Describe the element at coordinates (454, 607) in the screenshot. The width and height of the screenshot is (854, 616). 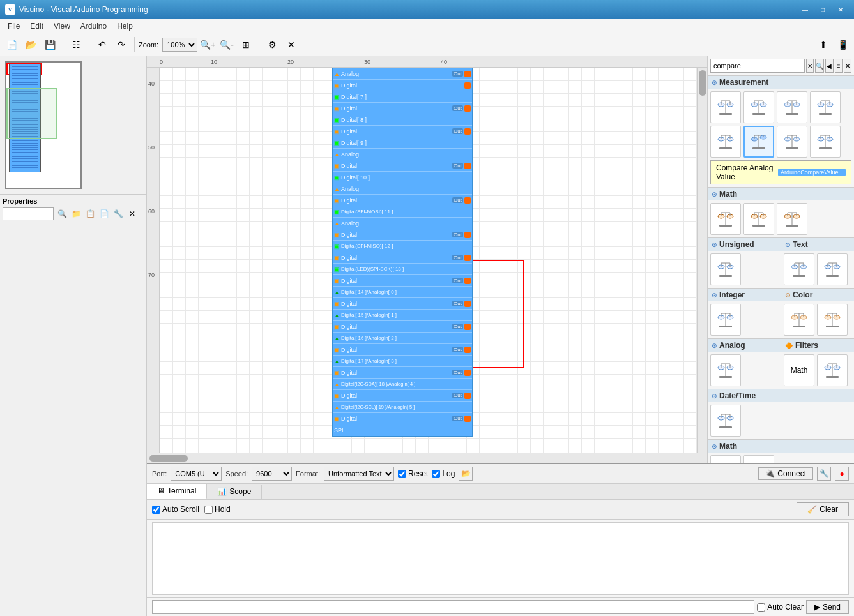
I see `send-input` at that location.